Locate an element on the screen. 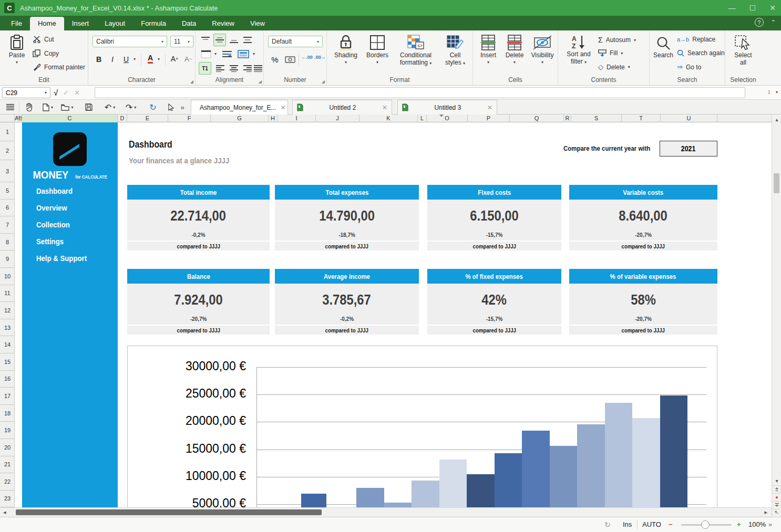  row-header-21: 21 is located at coordinates (7, 465).